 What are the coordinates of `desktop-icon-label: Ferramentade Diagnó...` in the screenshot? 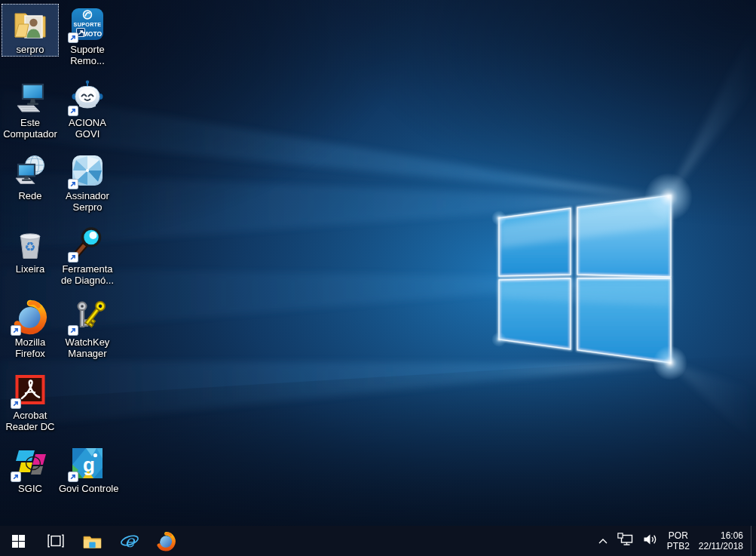 It's located at (87, 275).